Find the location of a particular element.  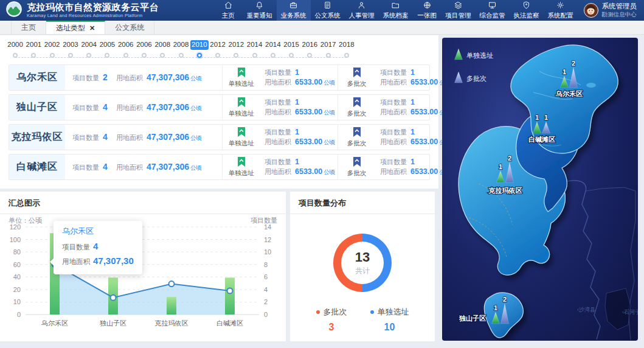

tab-documents: 公文系统 is located at coordinates (130, 27).